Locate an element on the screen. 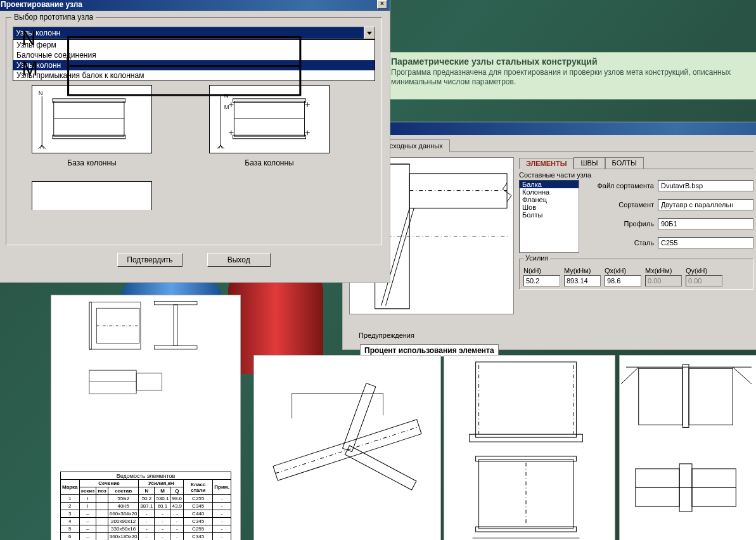  table-cell: 3 is located at coordinates (70, 514).